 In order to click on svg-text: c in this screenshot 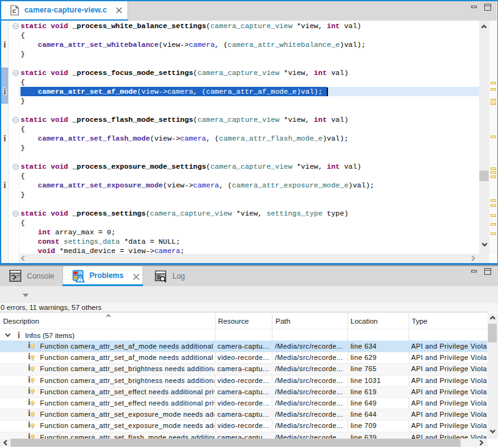, I will do `click(15, 11)`.